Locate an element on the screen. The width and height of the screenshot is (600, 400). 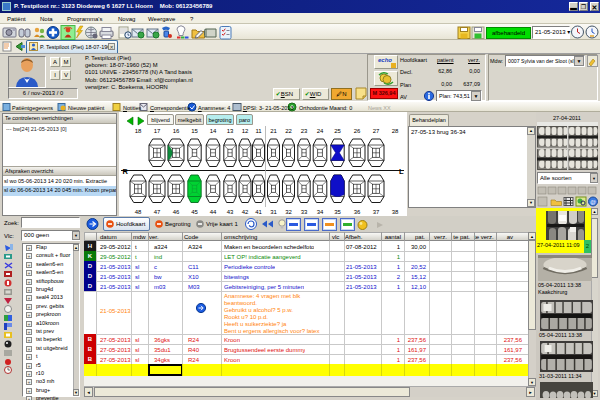
svg-text: 48 is located at coordinates (138, 212).